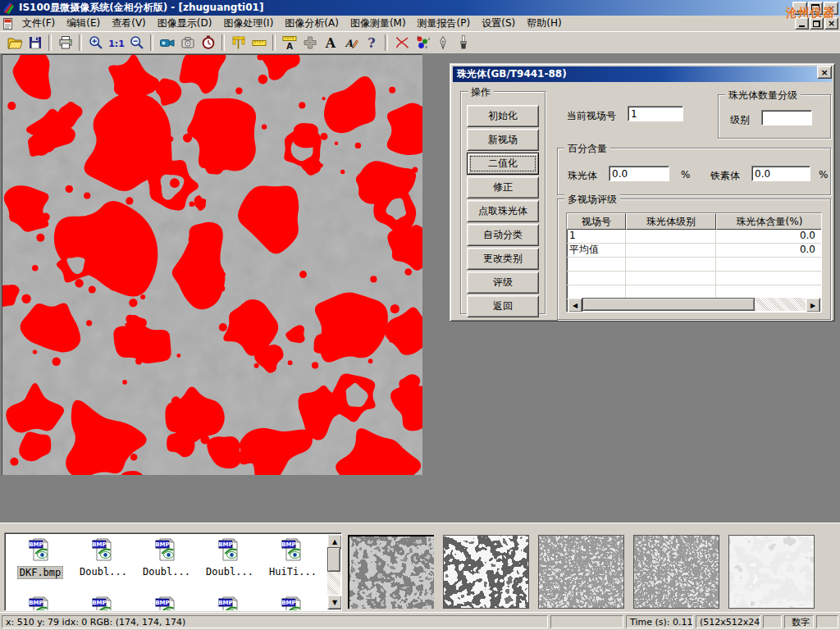  I want to click on one-to-one-button: 1:1, so click(116, 43).